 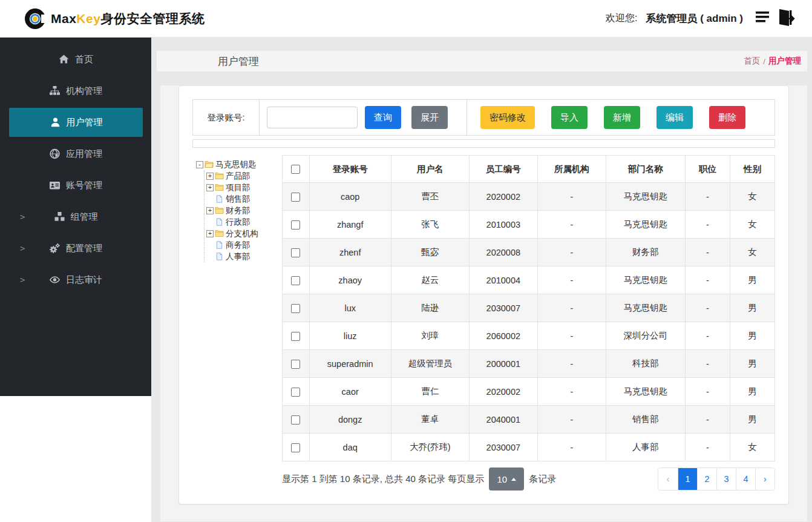 I want to click on pagination-summary: 显示第 1 到第 10 条记录, 总共 40 条记录 每页显示, so click(x=383, y=480).